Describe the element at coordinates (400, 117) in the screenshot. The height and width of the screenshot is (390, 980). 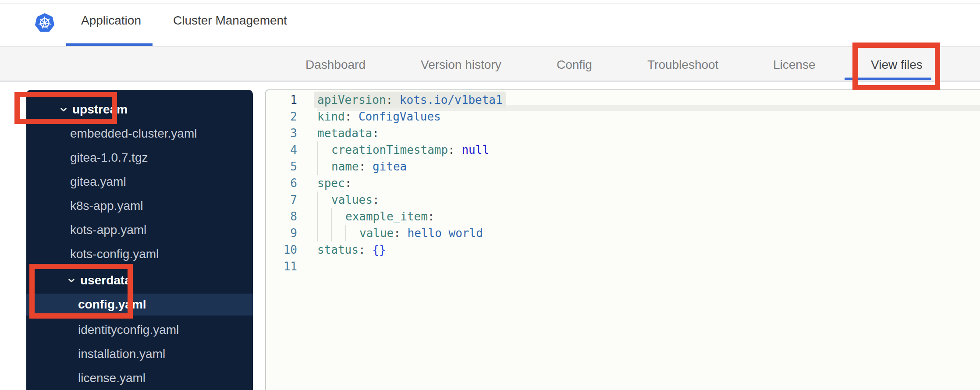
I see `token-val: ConfigValues` at that location.